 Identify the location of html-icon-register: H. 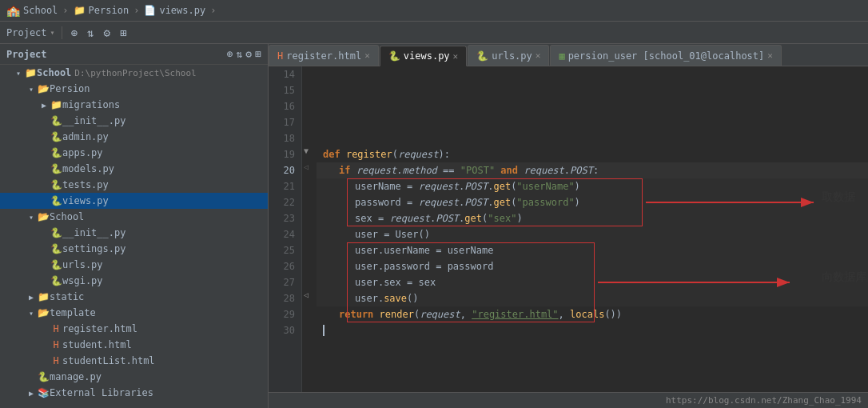
(56, 329).